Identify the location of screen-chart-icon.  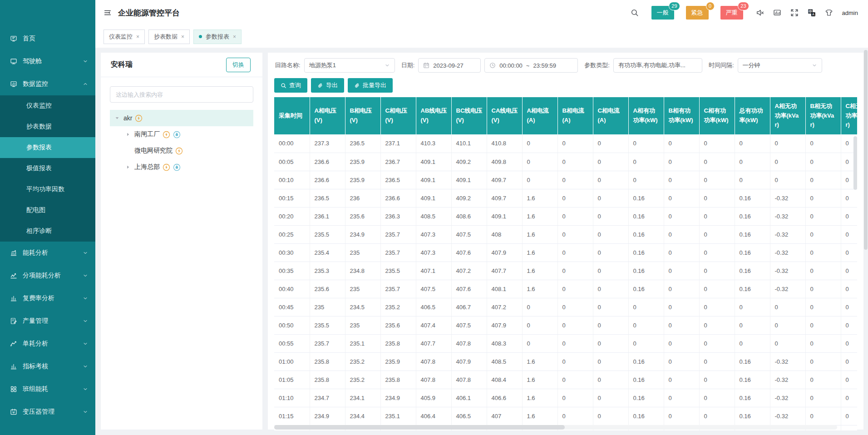
(777, 13).